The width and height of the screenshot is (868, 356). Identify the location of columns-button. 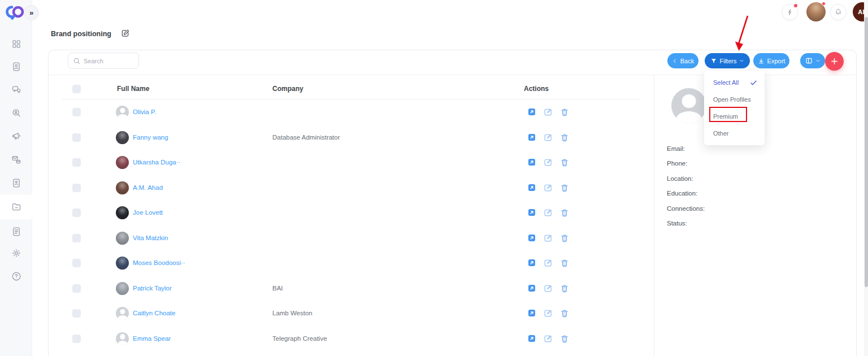
(813, 61).